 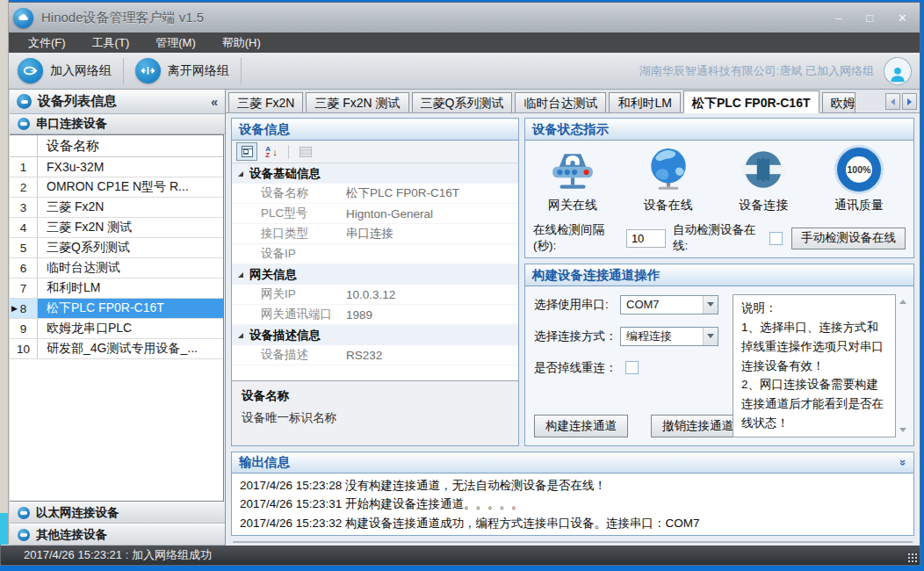 What do you see at coordinates (375, 272) in the screenshot?
I see `property-grid: 设备基础信息 设备名称松下PLC FP0R-C16T PLC型号Hignton-…` at bounding box center [375, 272].